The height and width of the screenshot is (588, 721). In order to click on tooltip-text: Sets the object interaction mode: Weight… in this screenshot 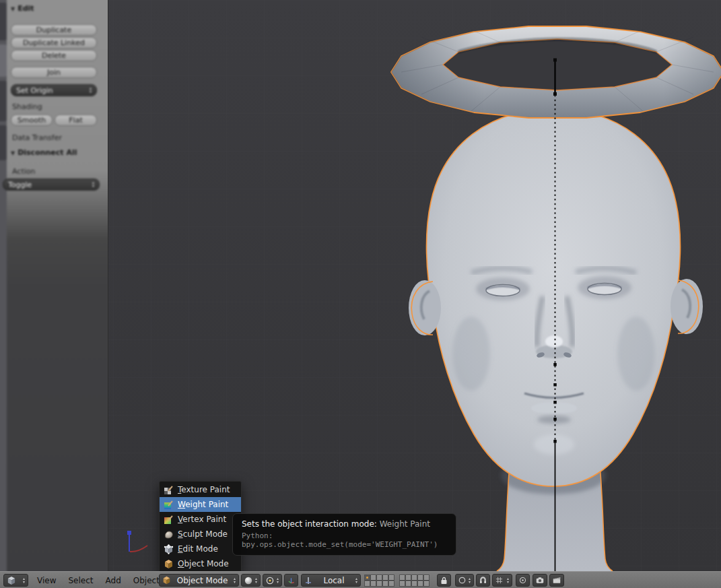, I will do `click(345, 524)`.